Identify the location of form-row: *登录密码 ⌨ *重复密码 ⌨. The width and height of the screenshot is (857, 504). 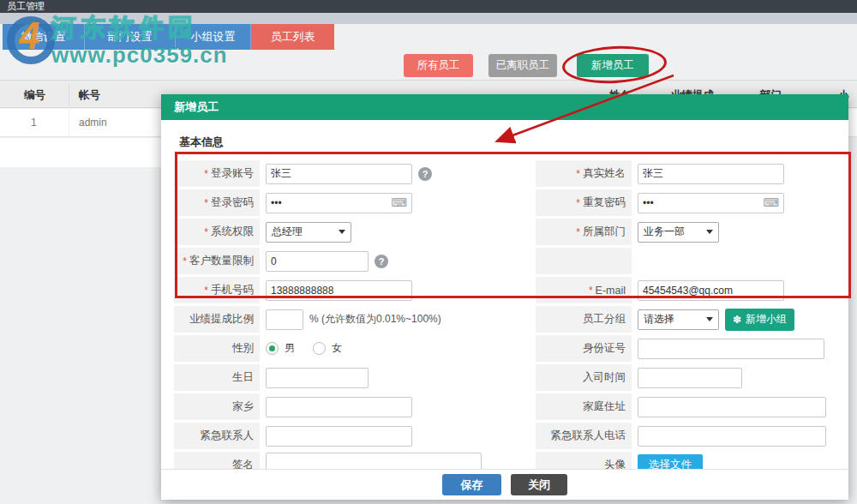
(506, 202).